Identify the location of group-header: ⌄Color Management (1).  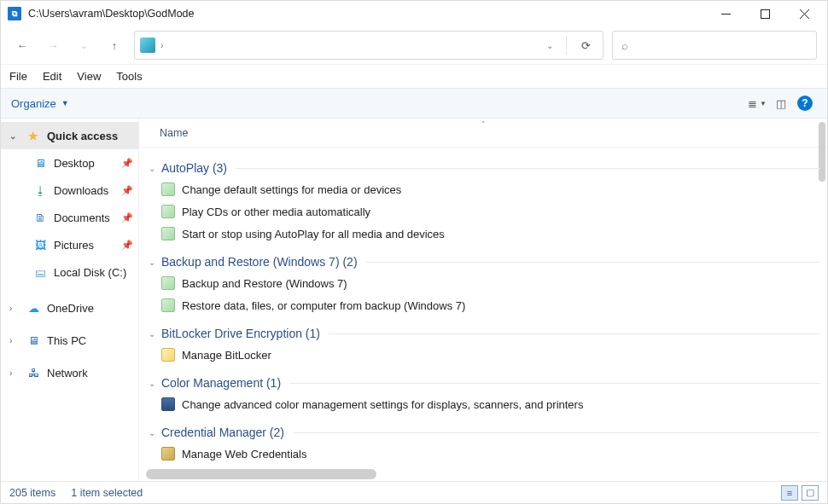
(483, 383).